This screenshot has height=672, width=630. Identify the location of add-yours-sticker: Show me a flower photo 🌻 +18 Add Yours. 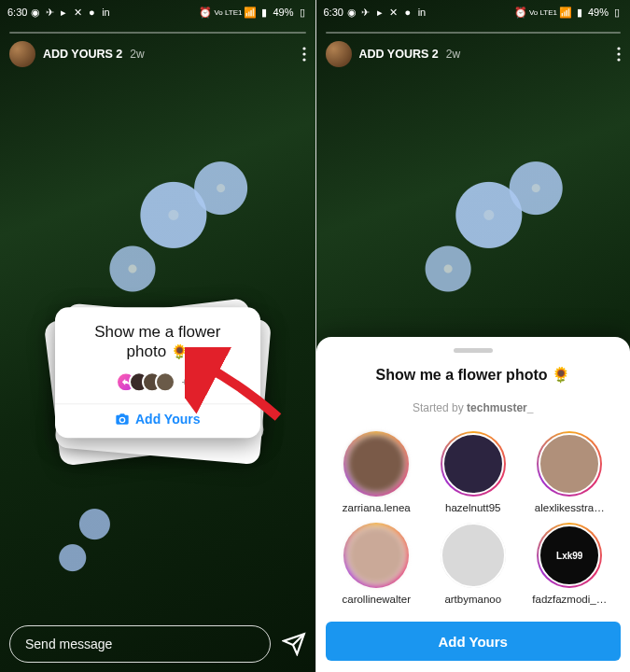
(158, 372).